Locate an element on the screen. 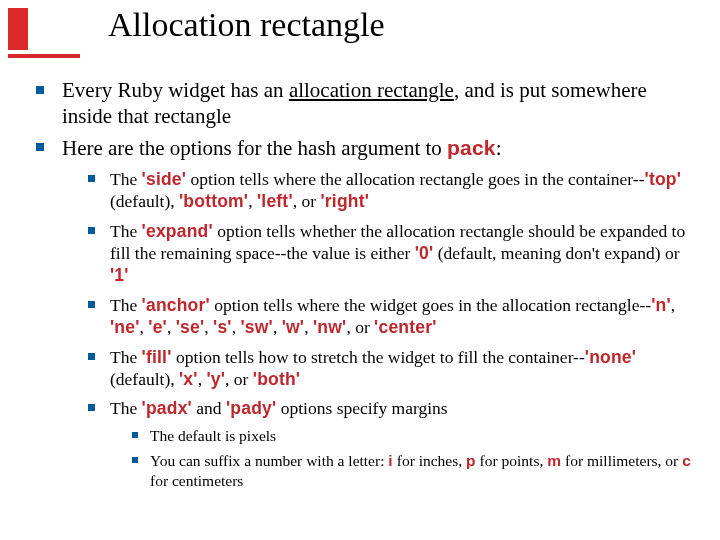  code-n: 'n' is located at coordinates (661, 305).